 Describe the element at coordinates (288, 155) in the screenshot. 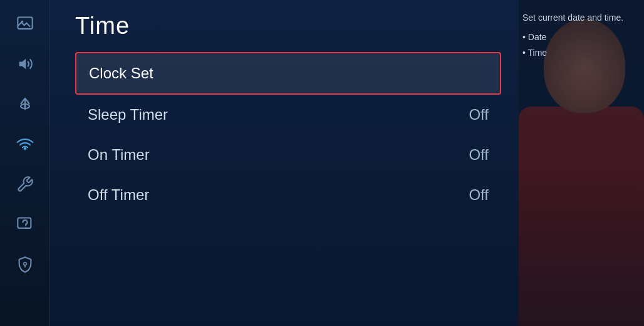

I see `menu-item-on-timer: On Timer Off` at that location.